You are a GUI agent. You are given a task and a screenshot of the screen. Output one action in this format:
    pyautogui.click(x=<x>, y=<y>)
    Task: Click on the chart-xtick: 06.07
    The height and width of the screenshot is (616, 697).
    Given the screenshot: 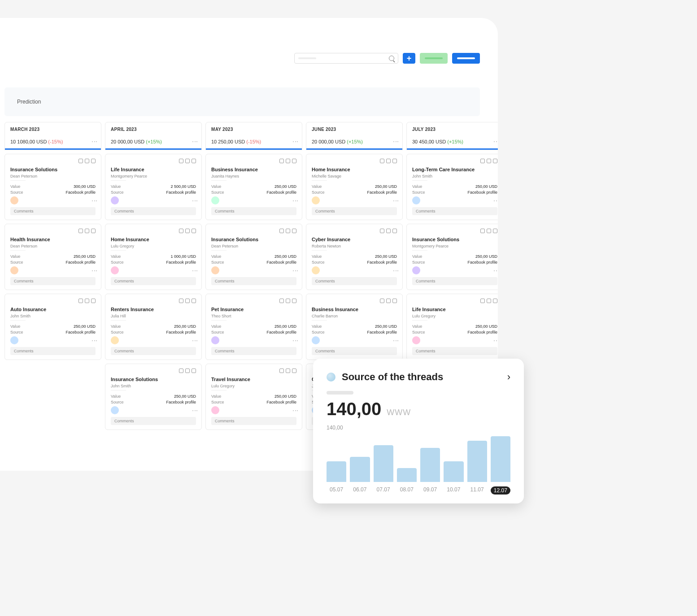 What is the action you would take?
    pyautogui.click(x=360, y=490)
    